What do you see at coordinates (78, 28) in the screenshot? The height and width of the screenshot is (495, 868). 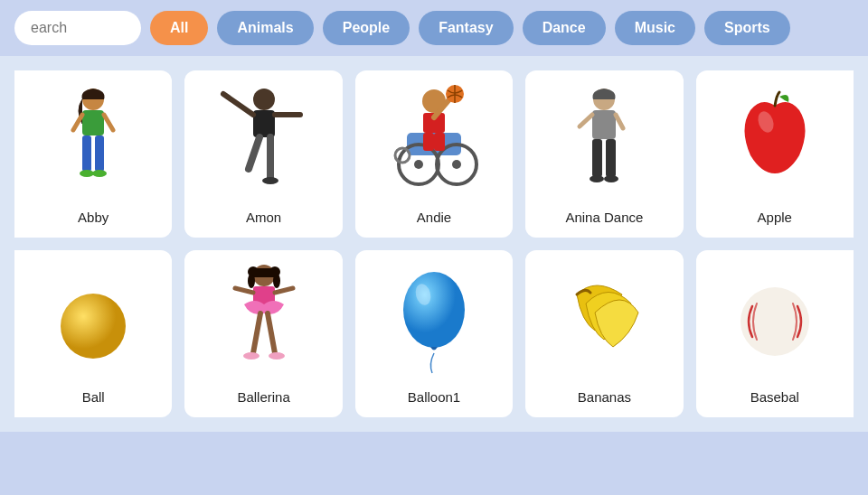 I see `search-input` at bounding box center [78, 28].